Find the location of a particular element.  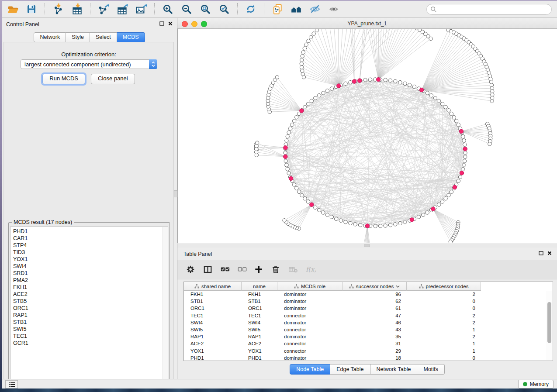

tab-network-table: Network Table is located at coordinates (394, 369).